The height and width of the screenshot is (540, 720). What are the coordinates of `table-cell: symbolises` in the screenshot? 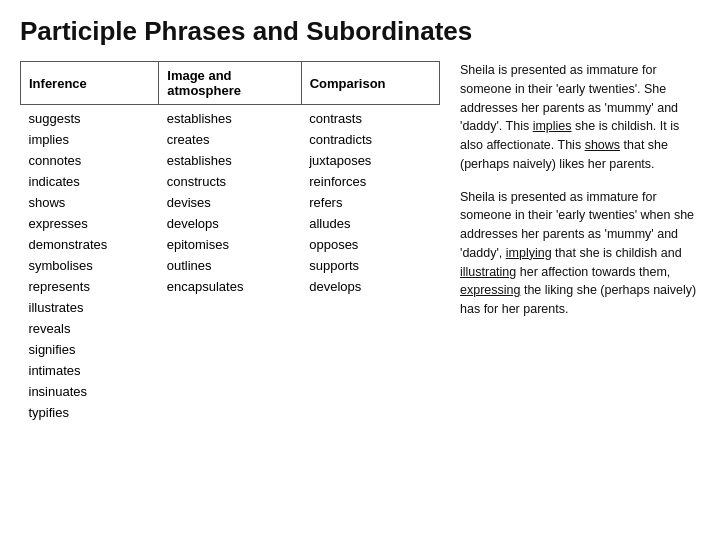 It's located at (90, 266).